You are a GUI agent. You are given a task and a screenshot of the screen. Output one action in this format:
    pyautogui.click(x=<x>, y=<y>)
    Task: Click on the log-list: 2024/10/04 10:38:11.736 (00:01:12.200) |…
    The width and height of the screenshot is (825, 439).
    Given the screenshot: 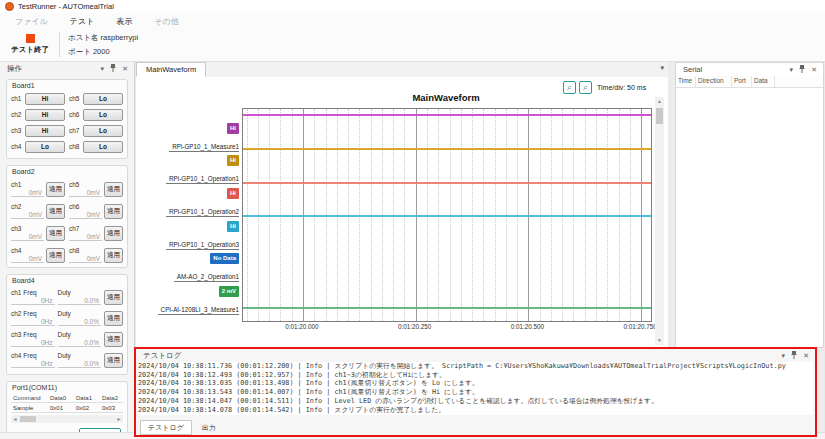 What is the action you would take?
    pyautogui.click(x=476, y=388)
    